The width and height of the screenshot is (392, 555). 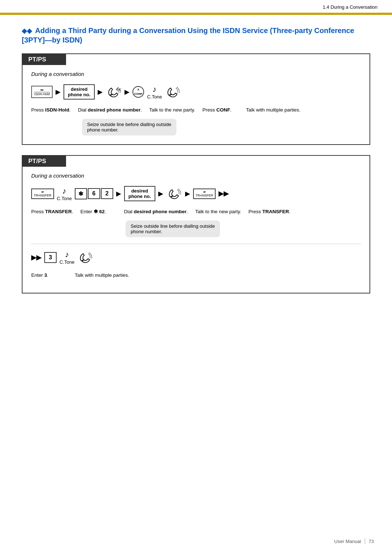 I want to click on key-6: 6, so click(x=94, y=194).